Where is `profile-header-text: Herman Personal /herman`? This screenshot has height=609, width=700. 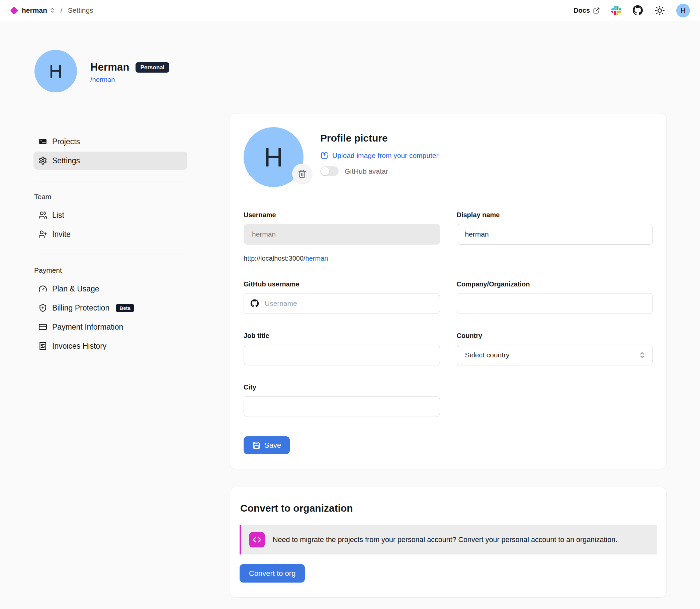 profile-header-text: Herman Personal /herman is located at coordinates (130, 71).